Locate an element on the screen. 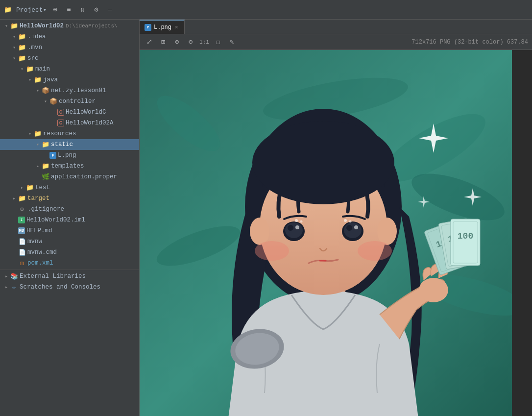  sort-icon: ⇅ is located at coordinates (82, 10).